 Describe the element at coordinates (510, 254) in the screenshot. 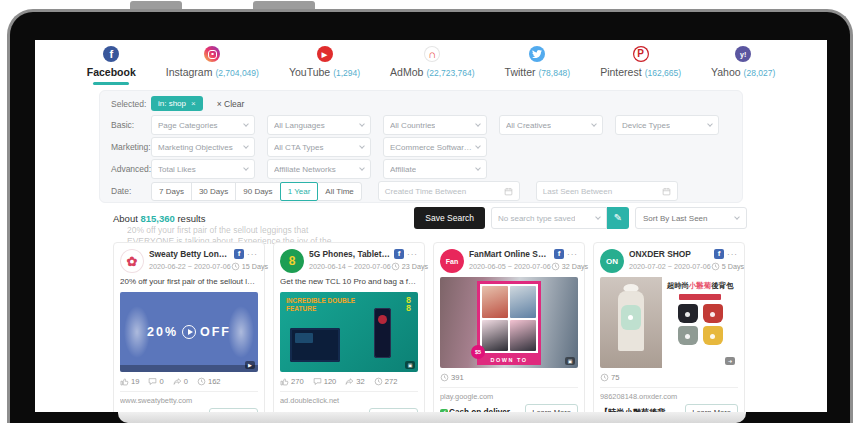

I see `advertiser-name: FanMart Online Shopping - F...` at that location.